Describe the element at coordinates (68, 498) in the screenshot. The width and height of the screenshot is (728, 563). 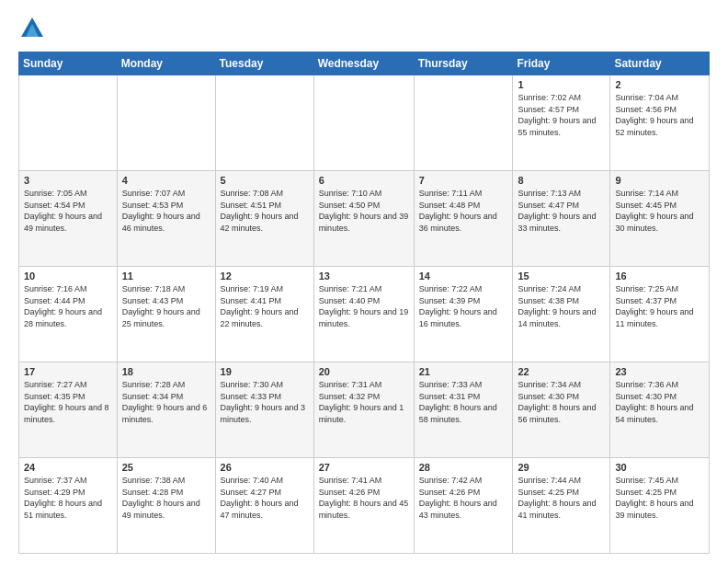
I see `day-info: Sunrise: 7:37 AMSunset: 4:29 PMDaylight:…` at that location.